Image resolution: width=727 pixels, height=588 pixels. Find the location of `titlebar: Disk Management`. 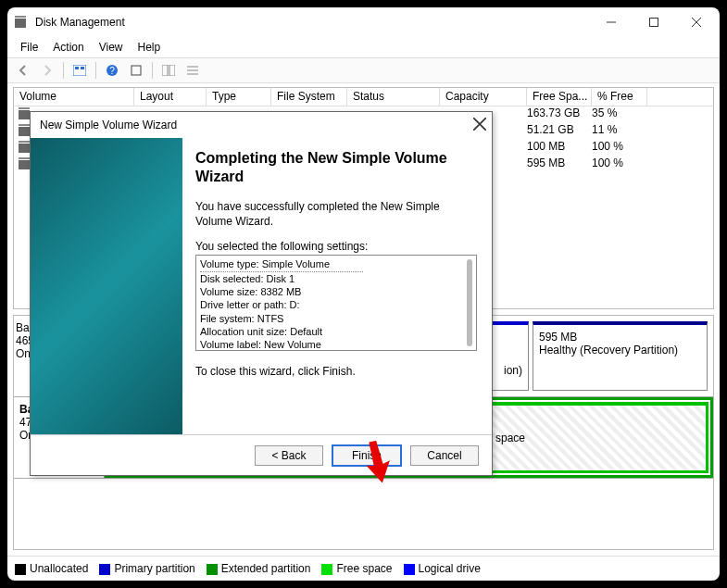

titlebar: Disk Management is located at coordinates (363, 22).